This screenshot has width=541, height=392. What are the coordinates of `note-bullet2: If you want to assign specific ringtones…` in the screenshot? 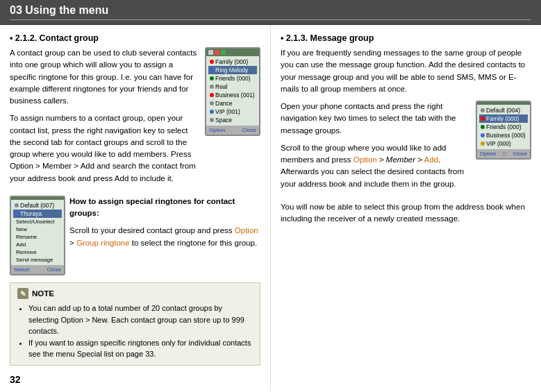 It's located at (140, 348).